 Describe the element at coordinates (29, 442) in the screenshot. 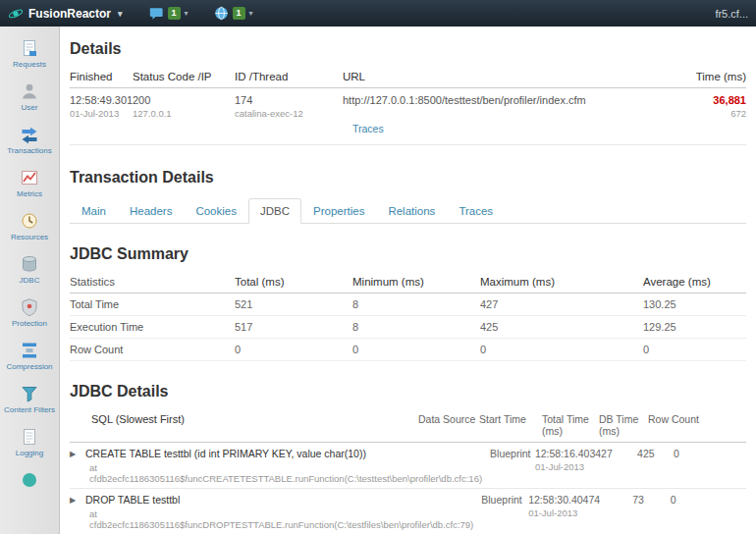

I see `sidebar-item-logging: Logging` at that location.